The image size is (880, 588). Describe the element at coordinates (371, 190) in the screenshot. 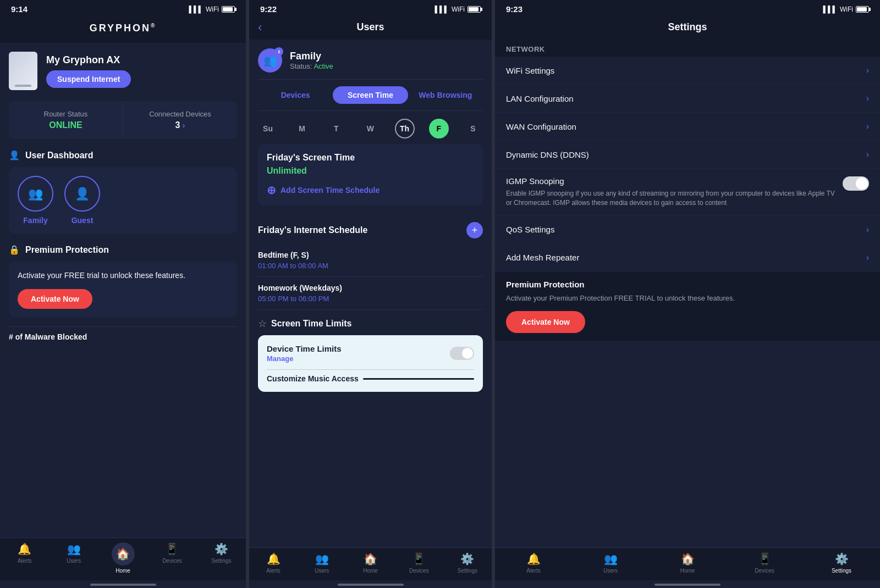

I see `add-screen-time-schedule-button: ⊕ Add Screen Time Schedule` at that location.